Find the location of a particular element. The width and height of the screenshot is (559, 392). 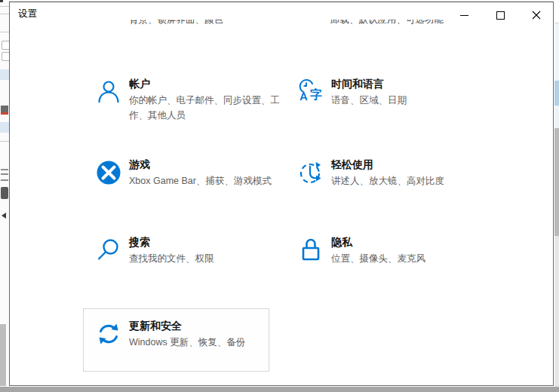

minimize-button is located at coordinates (464, 15).